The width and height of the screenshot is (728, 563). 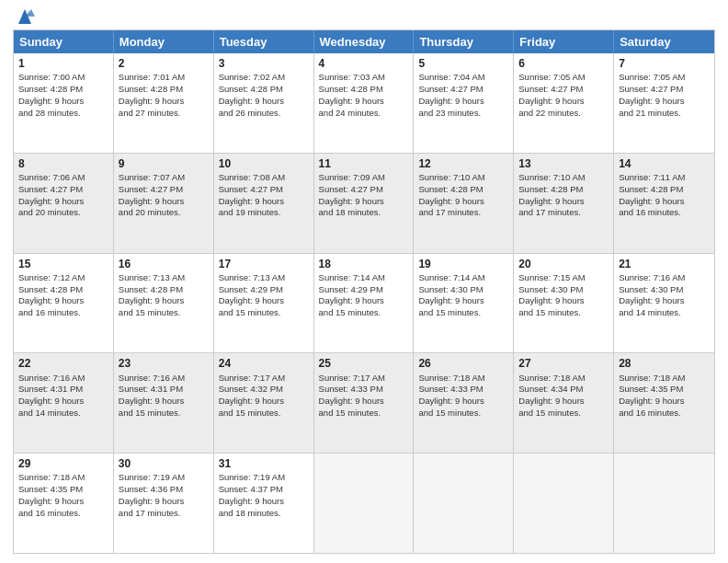 I want to click on day-cell-23: 23Sunrise: 7:16 AMSunset: 4:31 PMDayligh…, so click(x=164, y=403).